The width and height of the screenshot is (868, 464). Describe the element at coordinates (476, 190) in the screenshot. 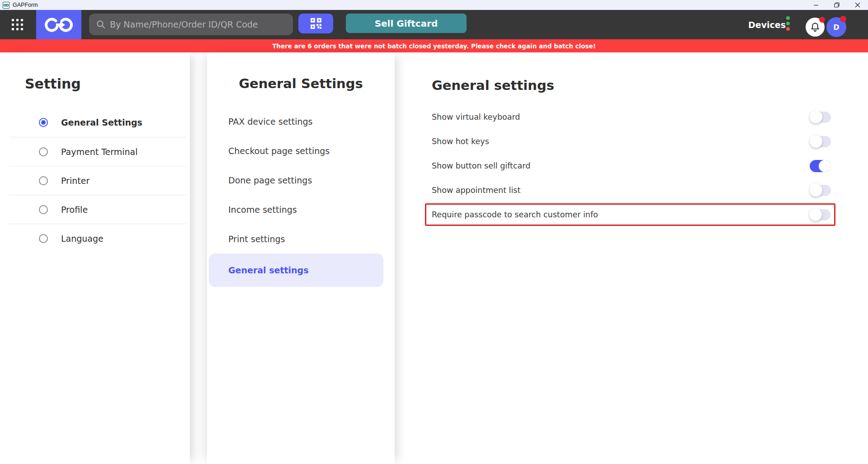

I see `toggle-label: Show appointment list` at that location.